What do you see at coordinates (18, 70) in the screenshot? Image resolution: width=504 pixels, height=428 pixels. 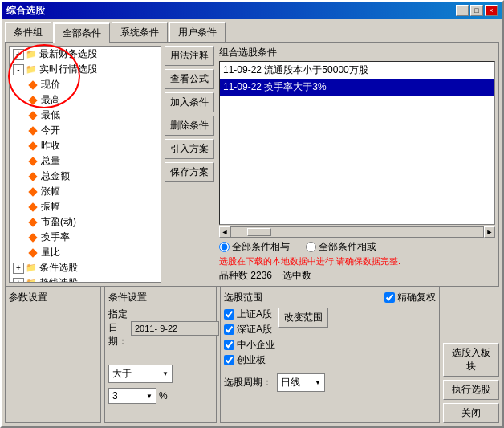 I see `expand-icon-sssq: -` at bounding box center [18, 70].